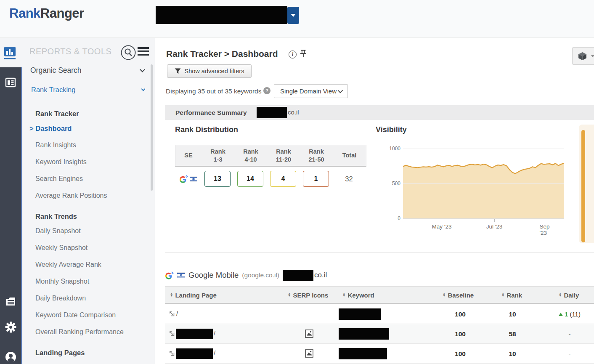  Describe the element at coordinates (61, 162) in the screenshot. I see `sidebar-item-label: Keyword Insights` at that location.